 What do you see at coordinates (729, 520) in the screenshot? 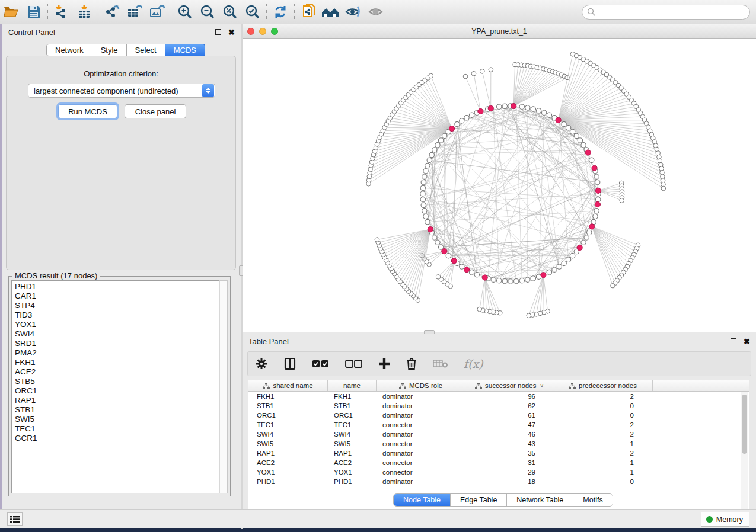
I see `memory-label: Memory` at bounding box center [729, 520].